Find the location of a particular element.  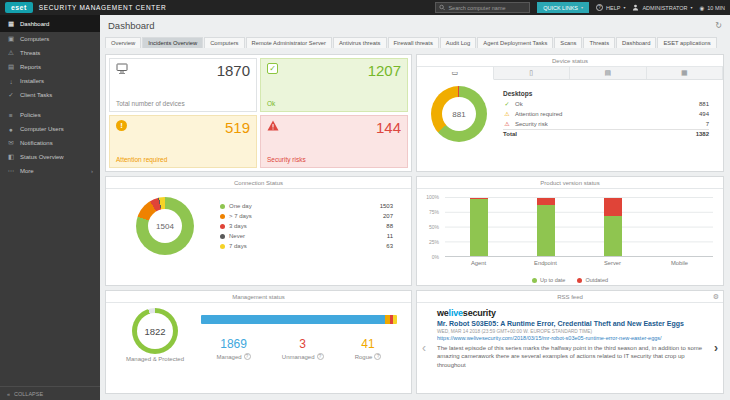

risk-triangle-icon is located at coordinates (273, 126).